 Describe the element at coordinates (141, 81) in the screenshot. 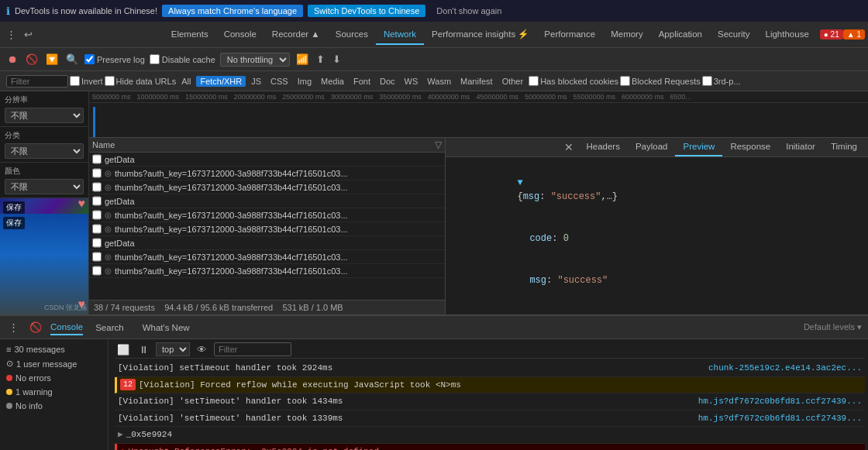

I see `hide-data-urls-label: Hide data URLs` at that location.